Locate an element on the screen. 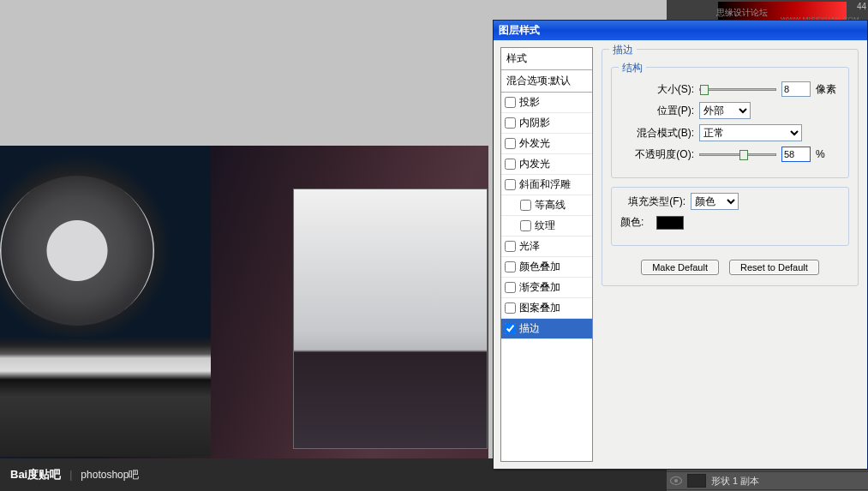  style-item-label: 图案叠加 is located at coordinates (540, 308).